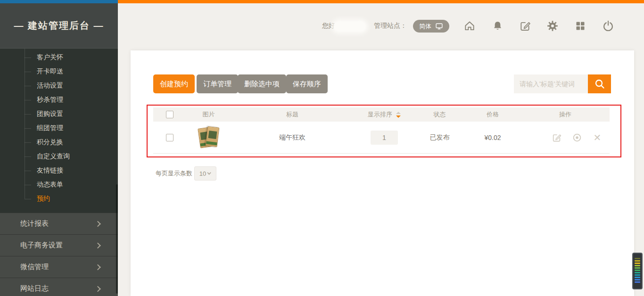 This screenshot has width=644, height=296. What do you see at coordinates (170, 115) in the screenshot?
I see `header-checkbox-cell` at bounding box center [170, 115].